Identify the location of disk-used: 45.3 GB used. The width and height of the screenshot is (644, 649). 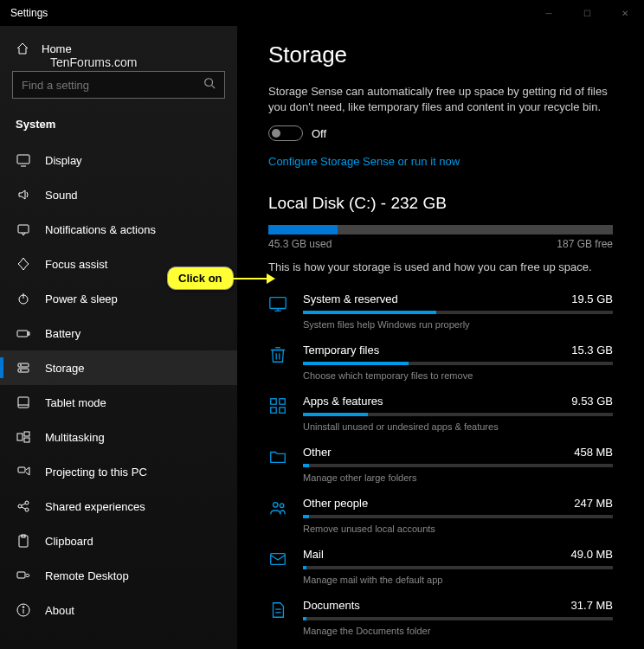
(299, 244).